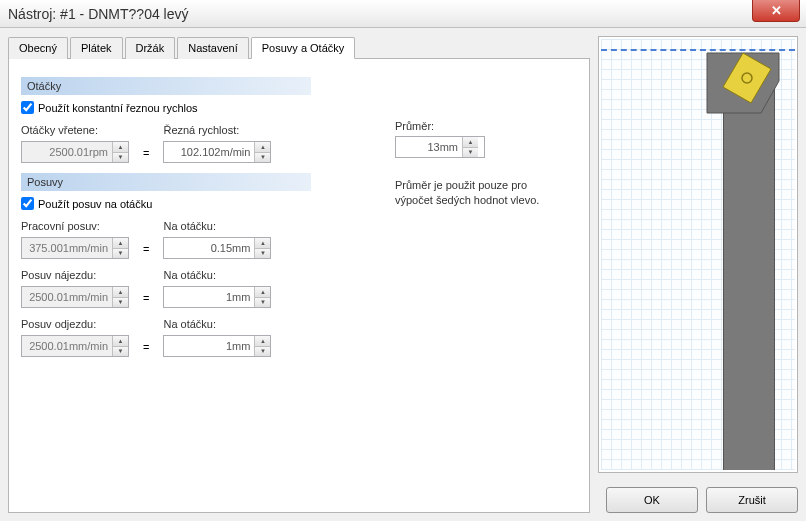 Image resolution: width=806 pixels, height=521 pixels. Describe the element at coordinates (209, 152) in the screenshot. I see `cutting-speed-input` at that location.